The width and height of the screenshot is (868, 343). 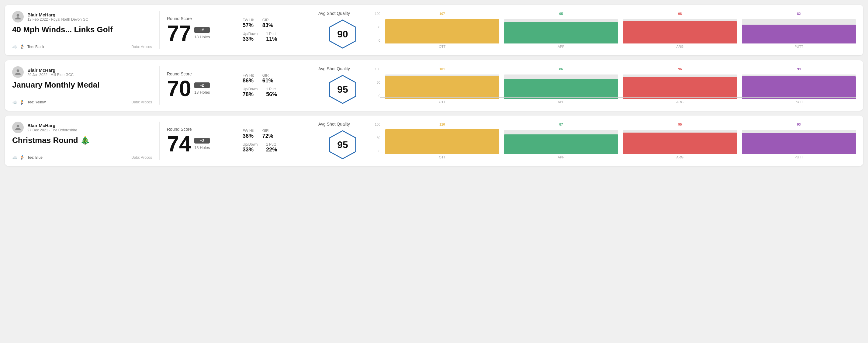 I want to click on user-row: Blair McHarg 12 Feb 2022 · Royal North D…, so click(x=82, y=17).